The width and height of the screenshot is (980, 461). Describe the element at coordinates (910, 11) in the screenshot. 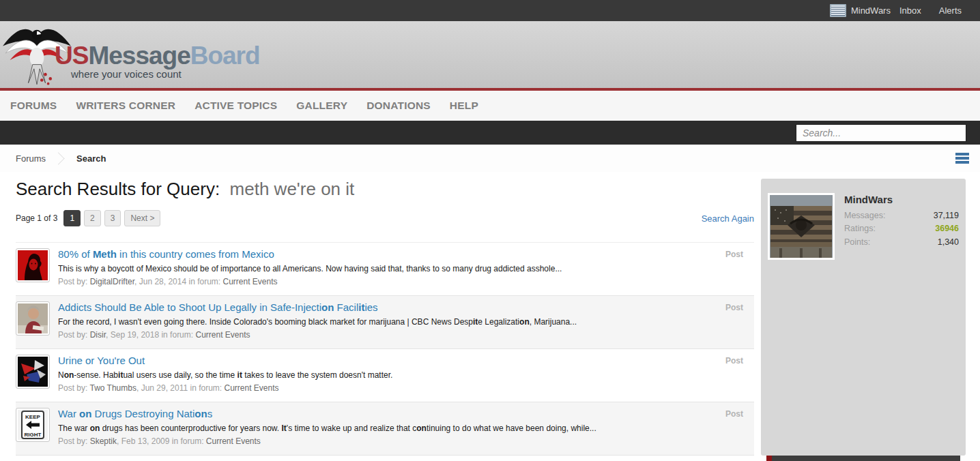

I see `inbox-link: Inbox` at that location.